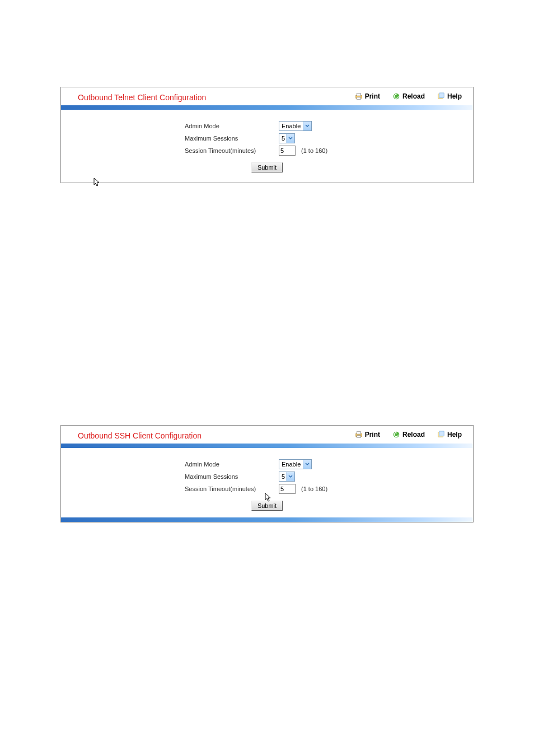 The image size is (534, 756). Describe the element at coordinates (267, 135) in the screenshot. I see `telnet-config-panel: Outbound Telnet Client Configuration Pri…` at that location.